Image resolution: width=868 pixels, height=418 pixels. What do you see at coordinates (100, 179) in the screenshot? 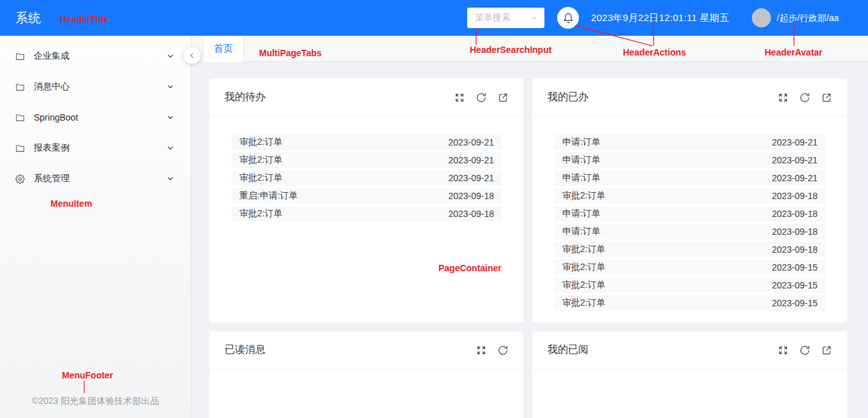
I see `sidebar-item-label: 系统管理` at bounding box center [100, 179].